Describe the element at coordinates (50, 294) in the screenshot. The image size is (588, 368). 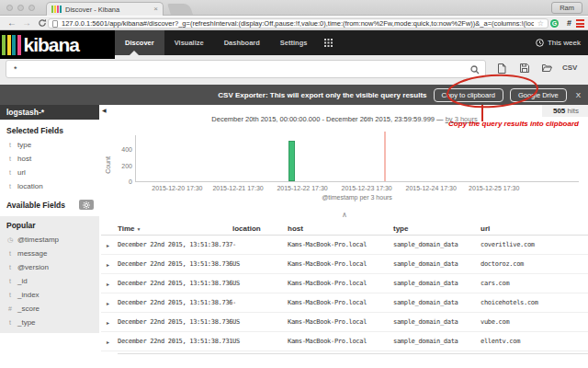
I see `sidebar-field-item: t _index` at that location.